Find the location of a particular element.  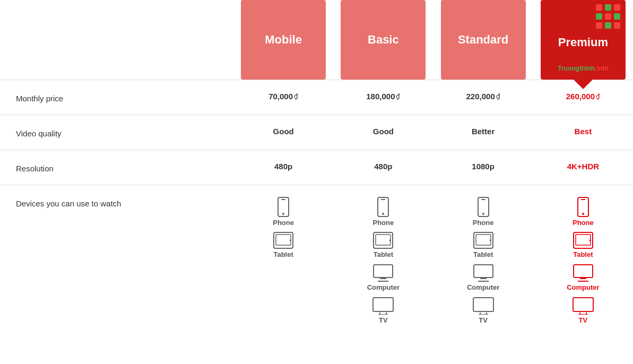

tablet-icon-standard is located at coordinates (483, 240).